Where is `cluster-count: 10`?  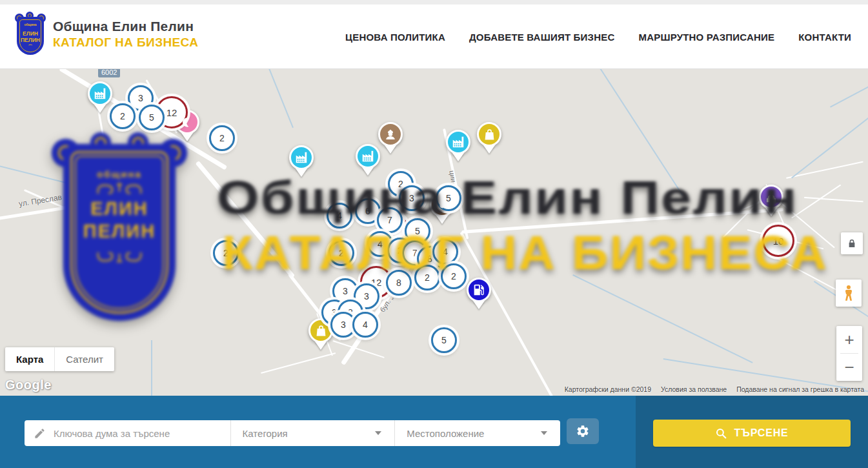
cluster-count: 10 is located at coordinates (778, 241).